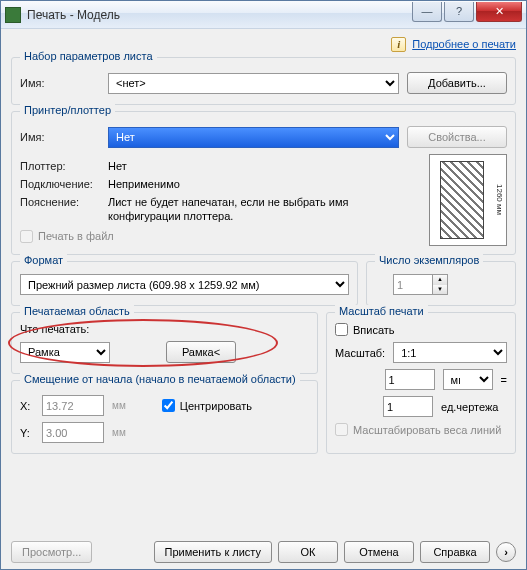  What do you see at coordinates (496, 200) in the screenshot?
I see `paper-preview-dim: 1260 мм` at bounding box center [496, 200].